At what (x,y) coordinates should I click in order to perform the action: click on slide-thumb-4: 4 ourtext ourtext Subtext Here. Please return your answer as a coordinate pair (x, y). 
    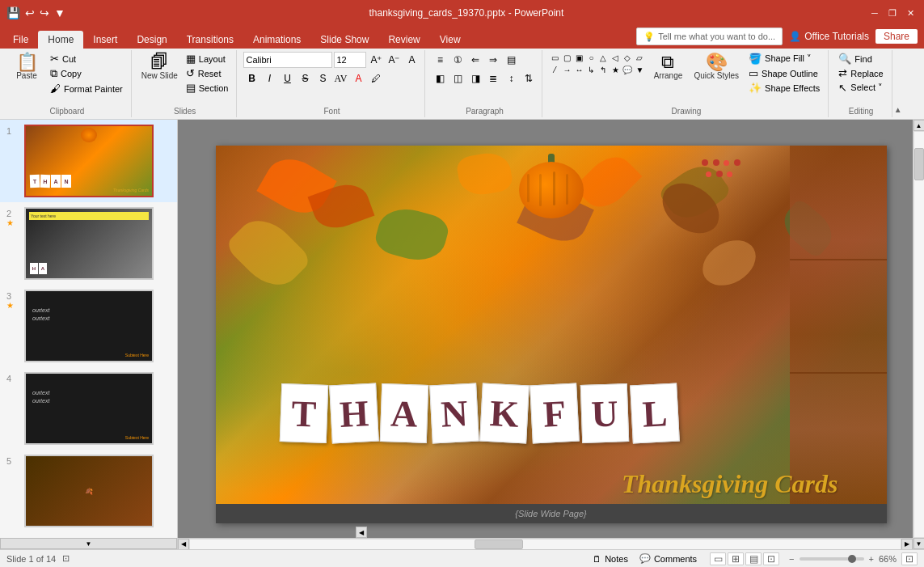
    Looking at the image, I should click on (89, 408).